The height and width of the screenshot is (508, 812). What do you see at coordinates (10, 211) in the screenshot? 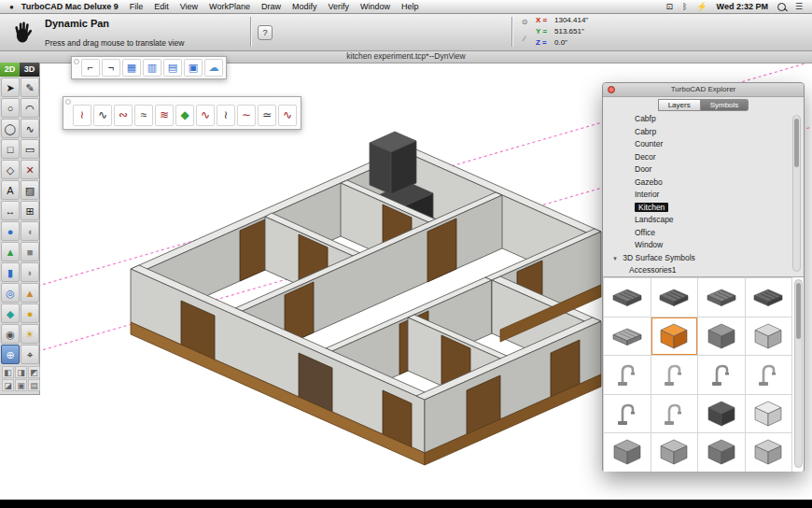
I see `dimension-tool-icon: ↔` at bounding box center [10, 211].